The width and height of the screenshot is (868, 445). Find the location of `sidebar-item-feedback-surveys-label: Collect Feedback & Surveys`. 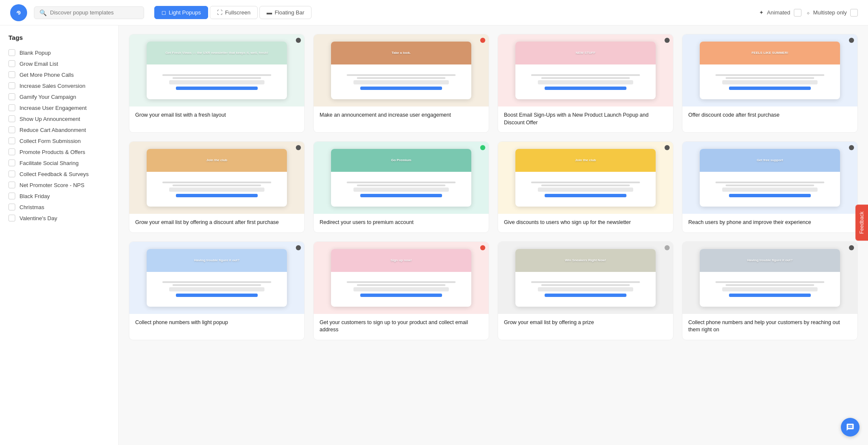

sidebar-item-feedback-surveys-label: Collect Feedback & Surveys is located at coordinates (54, 174).